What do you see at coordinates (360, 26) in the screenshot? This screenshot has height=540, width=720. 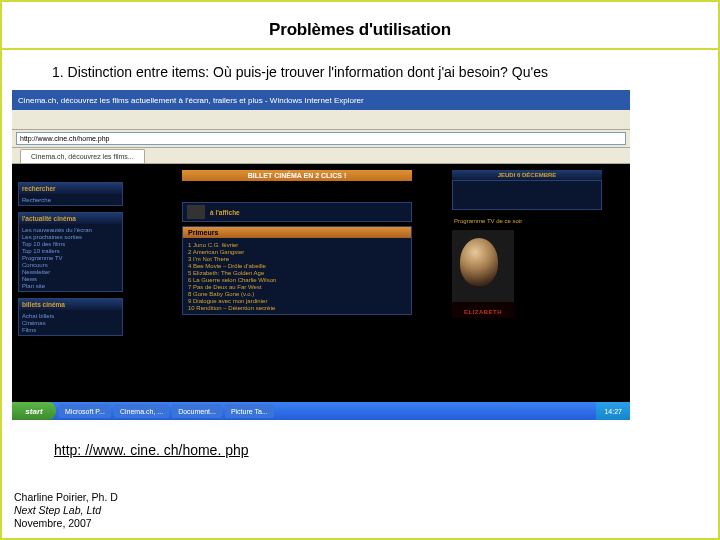 I see `slide-title: Problèmes d'utilisation` at bounding box center [360, 26].